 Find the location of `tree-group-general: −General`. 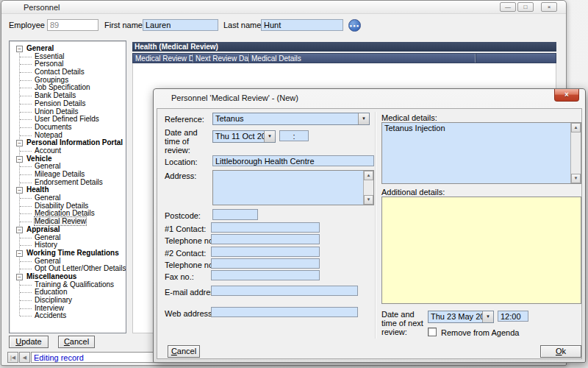

tree-group-general: −General is located at coordinates (69, 49).